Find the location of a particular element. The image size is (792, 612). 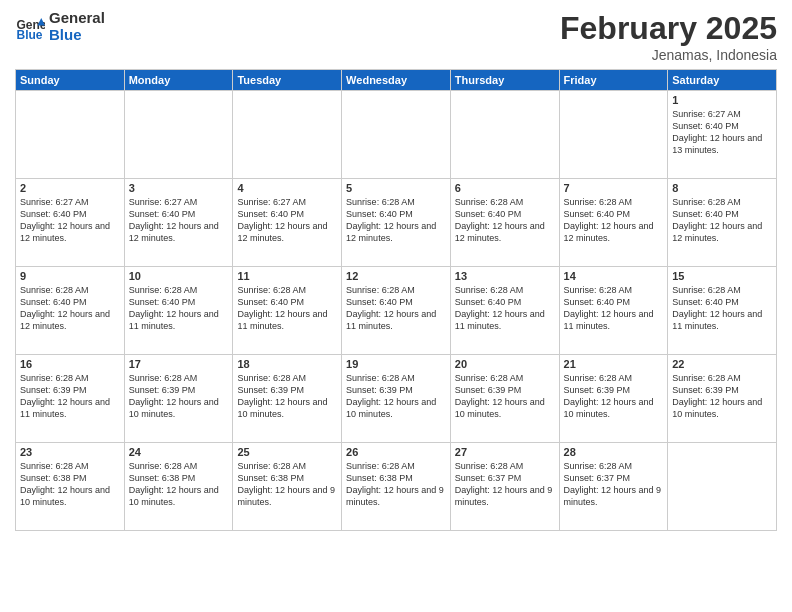

day-number: 18 is located at coordinates (287, 364).